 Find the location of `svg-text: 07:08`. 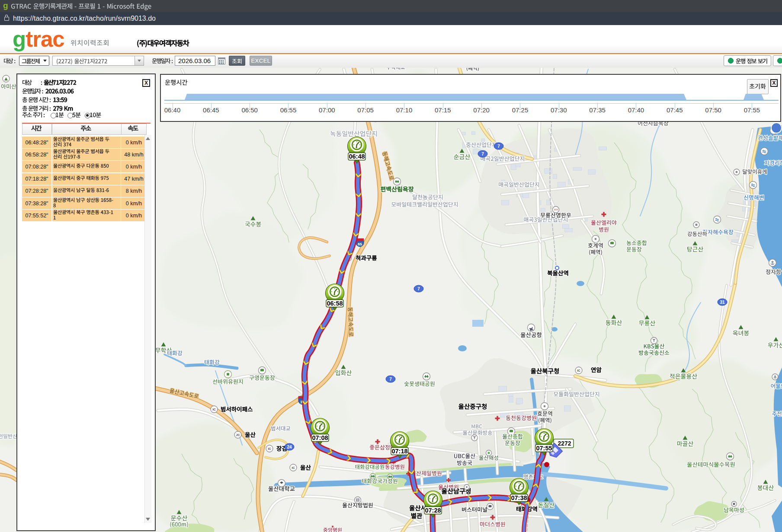

svg-text: 07:08 is located at coordinates (320, 438).